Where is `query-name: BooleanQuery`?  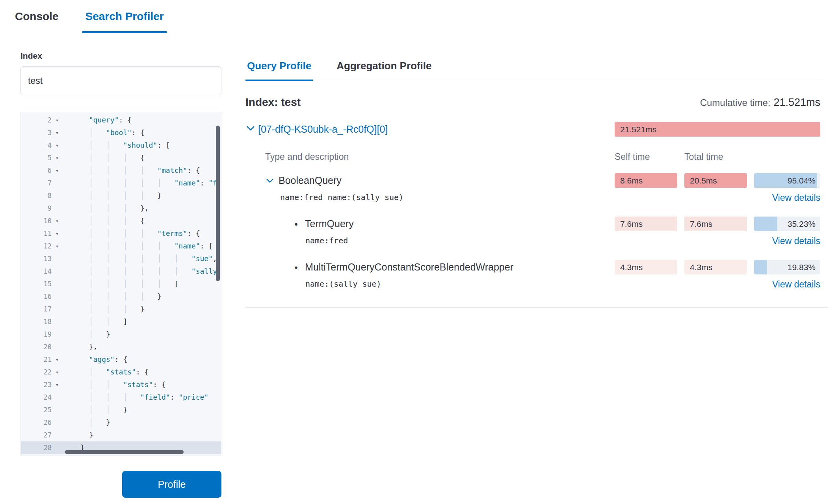
query-name: BooleanQuery is located at coordinates (426, 180).